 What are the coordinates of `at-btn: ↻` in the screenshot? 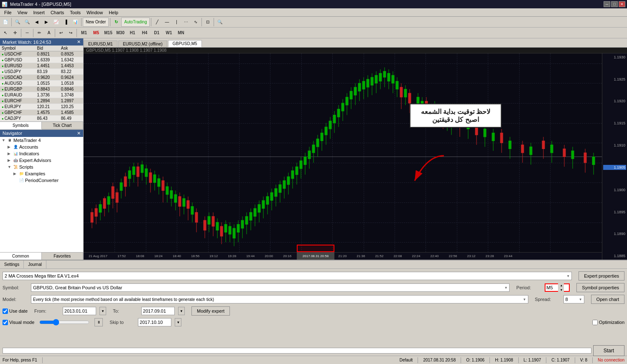 It's located at (116, 22).